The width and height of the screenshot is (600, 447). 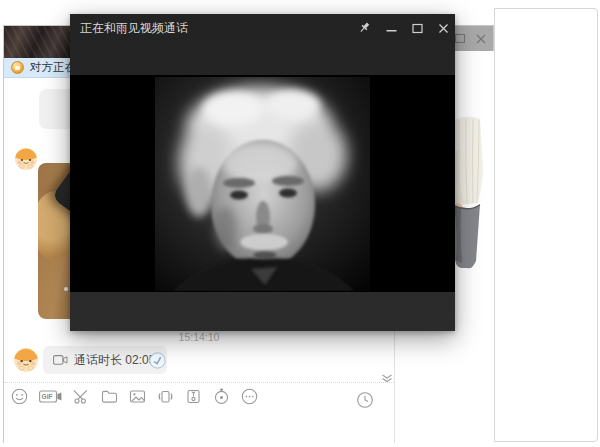 I want to click on gif-icon: GIF, so click(x=50, y=396).